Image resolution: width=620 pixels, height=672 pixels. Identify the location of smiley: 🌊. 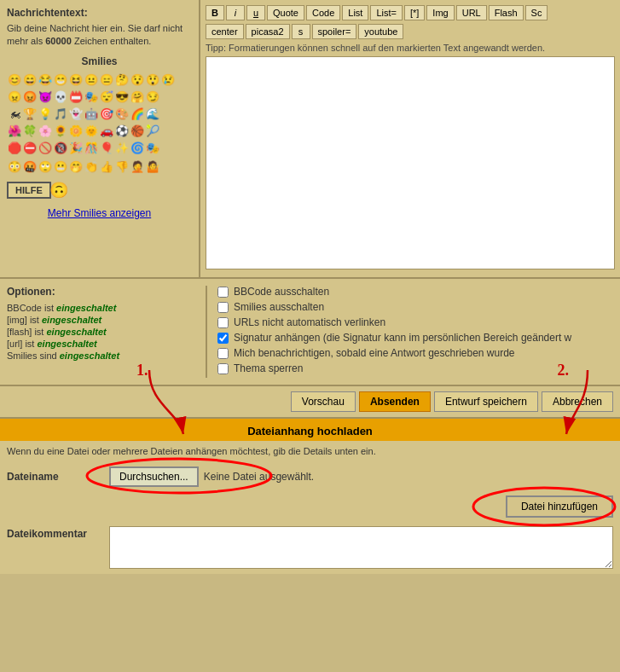
(153, 114).